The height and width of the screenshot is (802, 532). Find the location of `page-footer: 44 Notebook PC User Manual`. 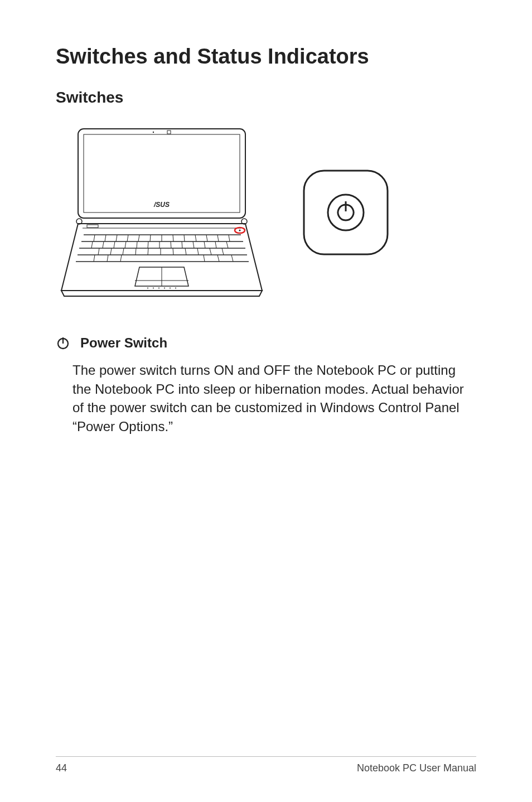

page-footer: 44 Notebook PC User Manual is located at coordinates (266, 765).